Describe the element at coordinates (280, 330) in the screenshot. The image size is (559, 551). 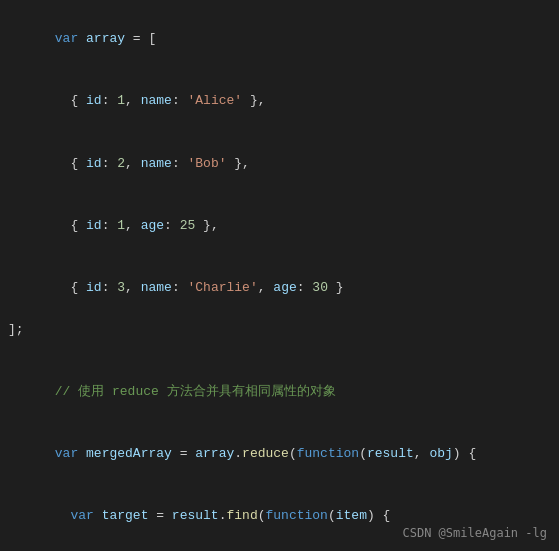
I see `line-6: ];` at that location.